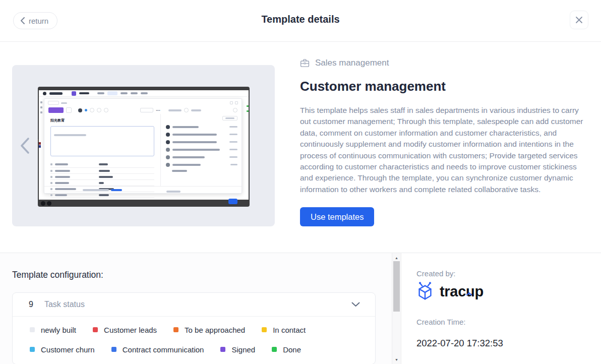  I want to click on status-item: To be approached, so click(209, 330).